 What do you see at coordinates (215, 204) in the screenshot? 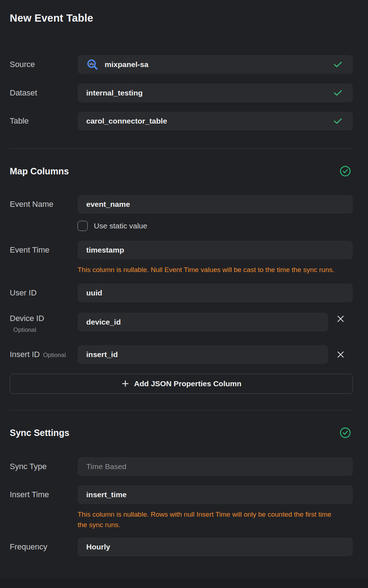
I see `event-name-select: event_name` at bounding box center [215, 204].